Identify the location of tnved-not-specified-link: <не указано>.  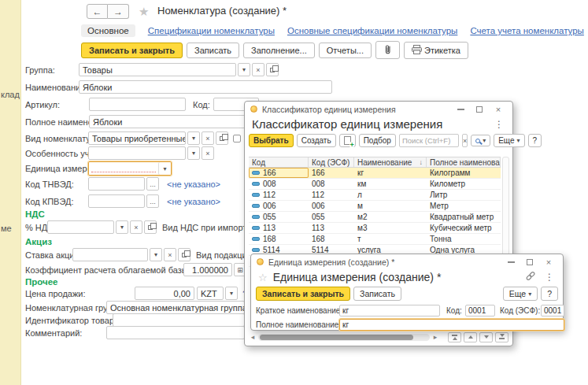
(194, 184).